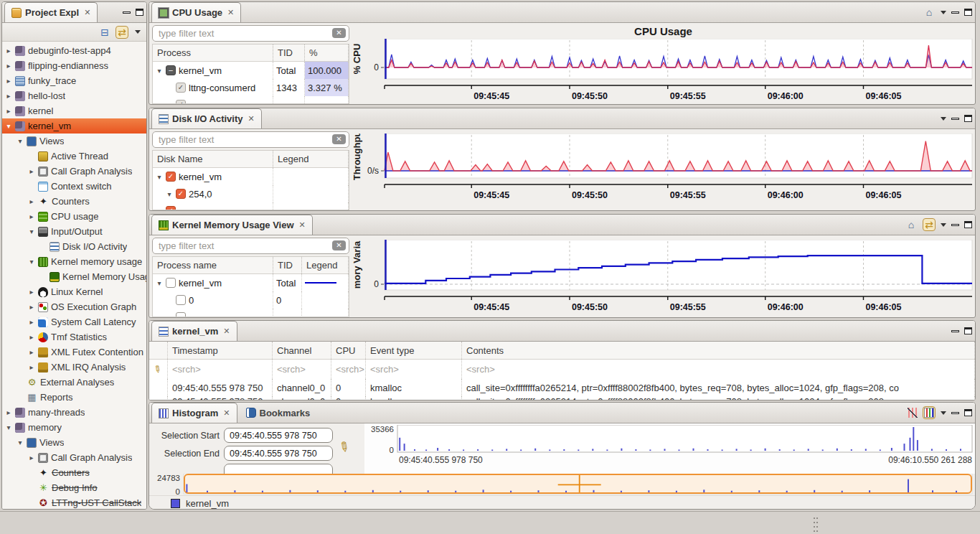 This screenshot has width=980, height=534. What do you see at coordinates (75, 412) in the screenshot?
I see `tree-item-many-threads: ▸many-threads` at bounding box center [75, 412].